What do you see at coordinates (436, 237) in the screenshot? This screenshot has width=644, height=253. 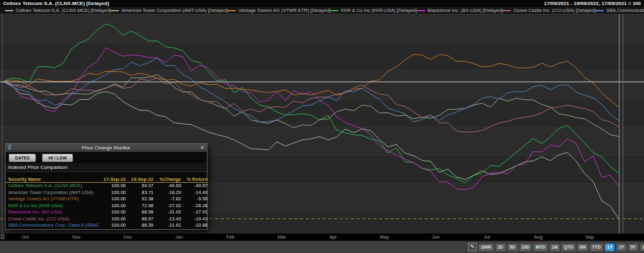 I see `x-axis-label-jun: Jun` at bounding box center [436, 237].